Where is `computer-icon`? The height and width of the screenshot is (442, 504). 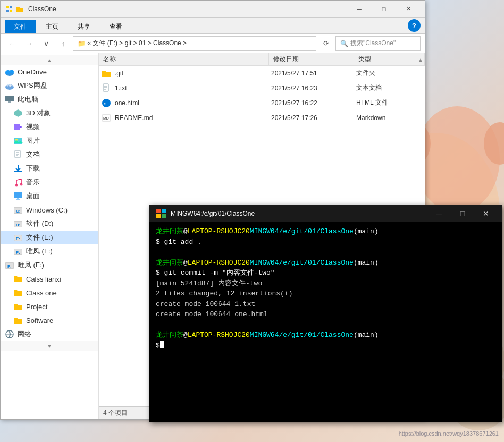 computer-icon is located at coordinates (10, 99).